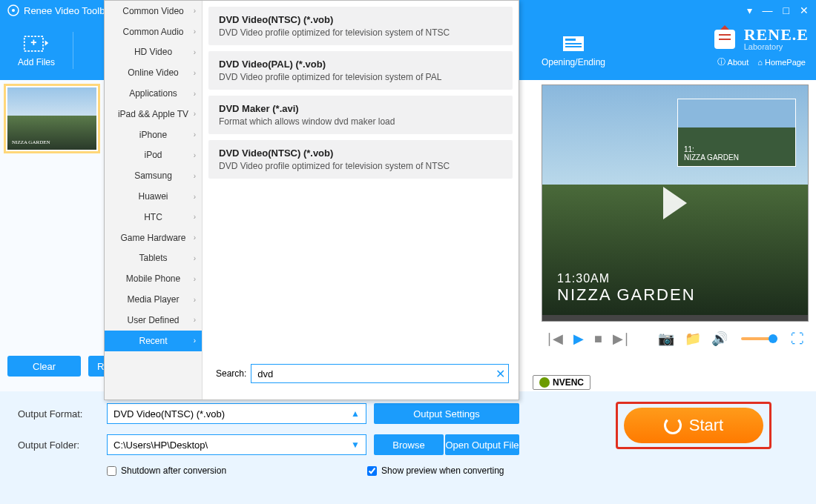 This screenshot has width=816, height=504. Describe the element at coordinates (153, 299) in the screenshot. I see `category-item: Media Player›` at that location.